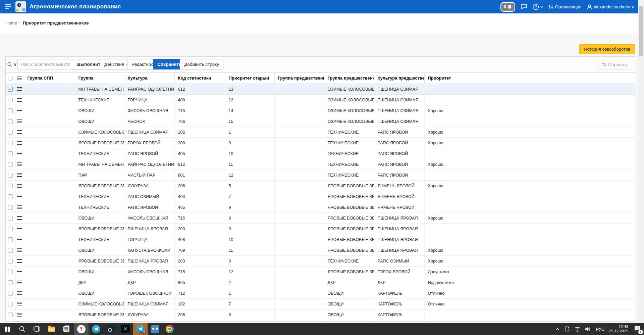 This screenshot has height=335, width=644. Describe the element at coordinates (565, 7) in the screenshot. I see `organization-button: Организация` at that location.